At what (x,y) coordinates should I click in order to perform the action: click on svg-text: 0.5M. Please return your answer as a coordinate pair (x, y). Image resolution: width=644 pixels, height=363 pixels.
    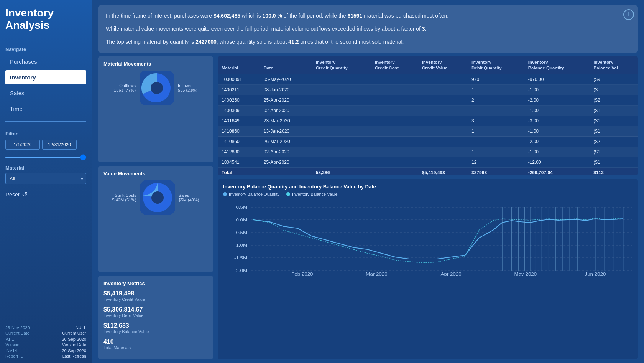
    Looking at the image, I should click on (242, 207).